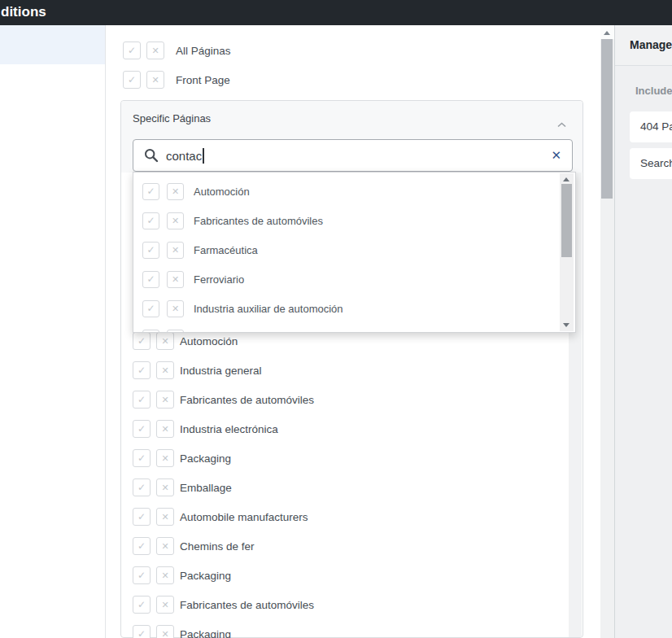 The image size is (672, 638). What do you see at coordinates (52, 45) in the screenshot?
I see `sidebar-item-selected` at bounding box center [52, 45].